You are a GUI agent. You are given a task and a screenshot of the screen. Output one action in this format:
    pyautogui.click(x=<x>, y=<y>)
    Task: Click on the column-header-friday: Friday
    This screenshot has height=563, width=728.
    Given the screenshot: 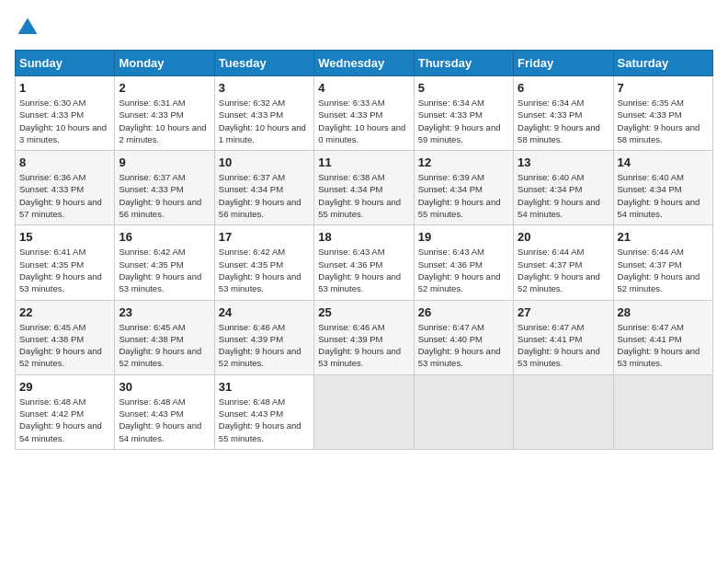 What is the action you would take?
    pyautogui.click(x=563, y=63)
    